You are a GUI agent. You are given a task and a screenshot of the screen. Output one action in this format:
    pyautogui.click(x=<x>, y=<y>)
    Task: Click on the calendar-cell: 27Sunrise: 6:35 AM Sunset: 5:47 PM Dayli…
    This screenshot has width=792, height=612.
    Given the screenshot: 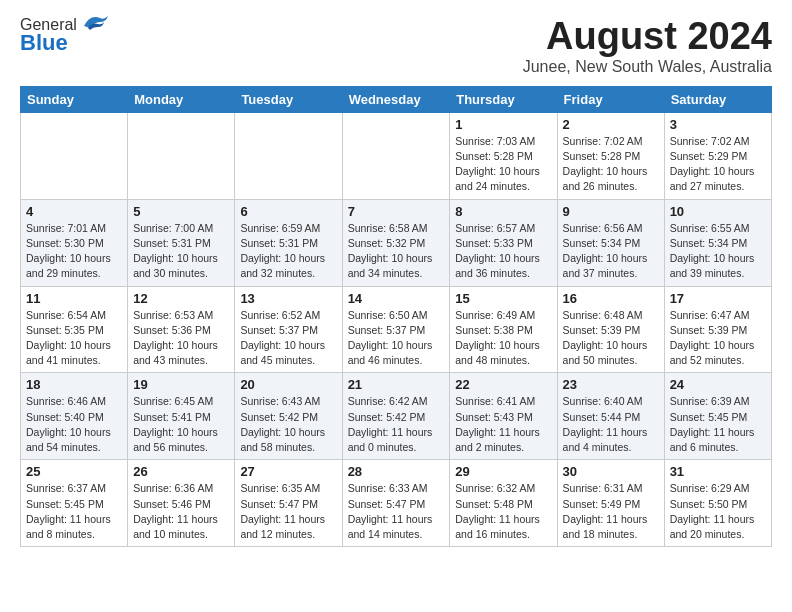 What is the action you would take?
    pyautogui.click(x=288, y=504)
    